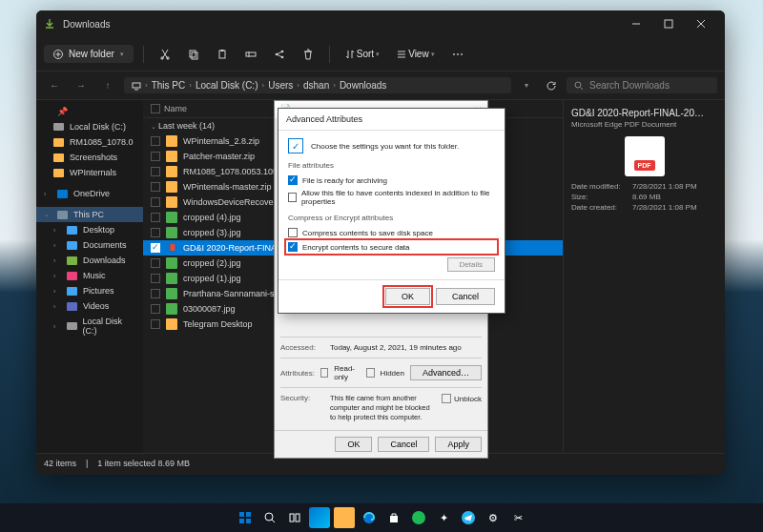 The height and width of the screenshot is (532, 763). Describe the element at coordinates (90, 157) in the screenshot. I see `sidebar-item-screenshots: Screenshots` at that location.